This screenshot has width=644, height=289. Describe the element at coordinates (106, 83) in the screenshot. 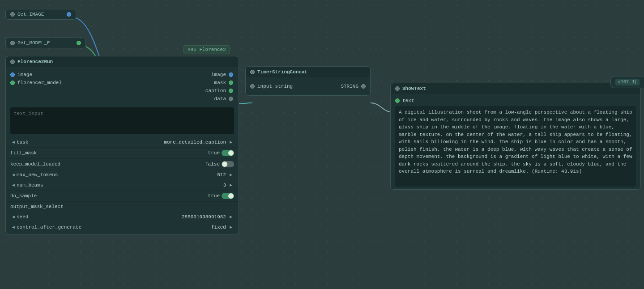

I see `model-input-port: florence2_model` at that location.